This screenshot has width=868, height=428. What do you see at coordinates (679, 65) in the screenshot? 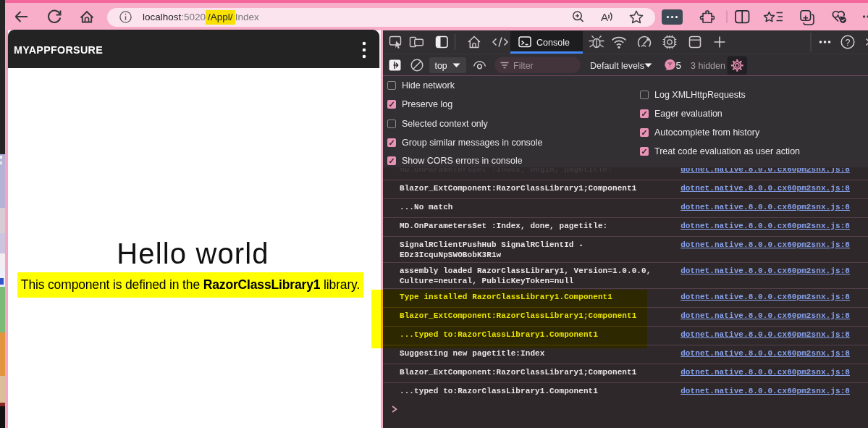
I see `svg-text: 5` at bounding box center [679, 65].